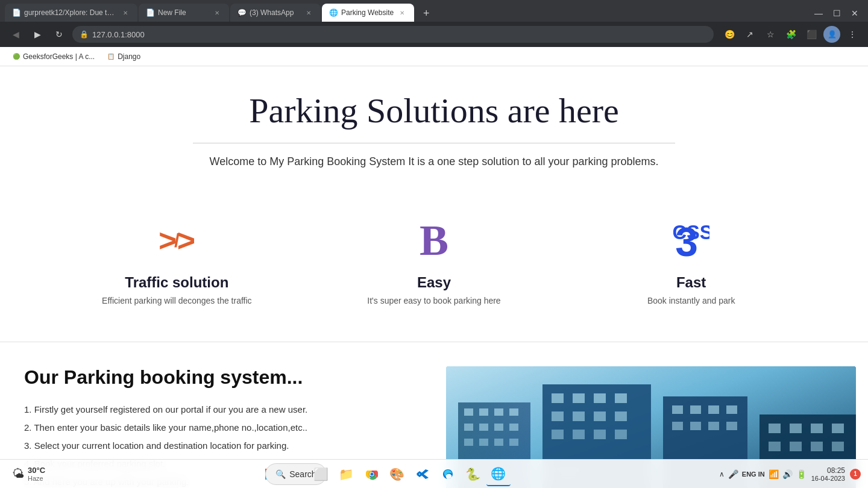 The height and width of the screenshot is (488, 868). Describe the element at coordinates (124, 57) in the screenshot. I see `bookmark-django: 📋 Django` at that location.